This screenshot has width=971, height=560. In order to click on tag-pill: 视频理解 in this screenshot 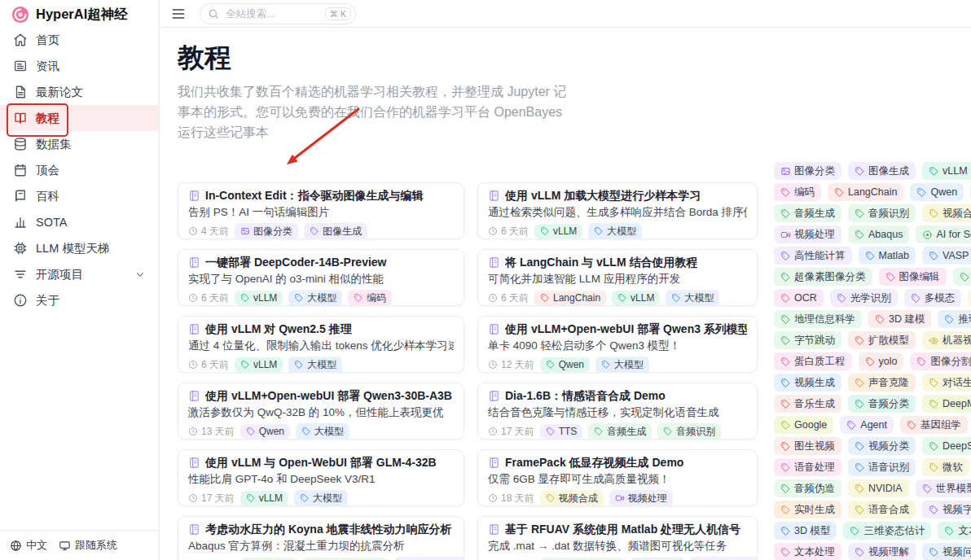, I will do `click(881, 552)`.